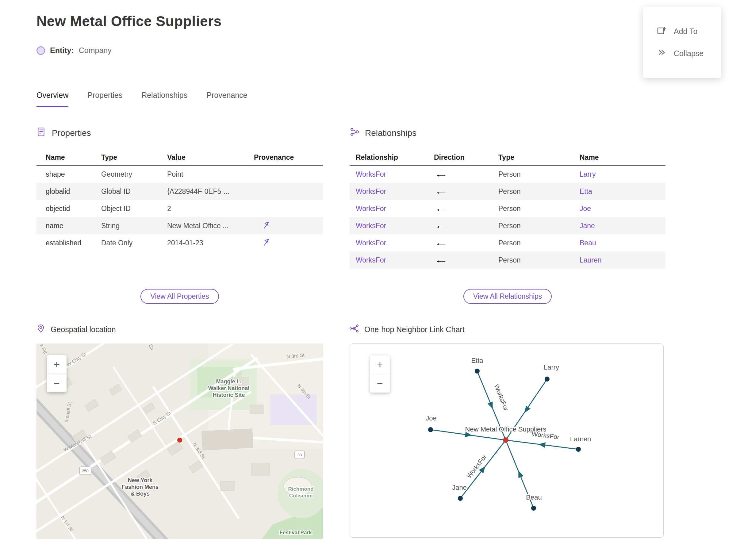 The image size is (736, 560). What do you see at coordinates (623, 226) in the screenshot?
I see `related-entity-link: Jane` at bounding box center [623, 226].